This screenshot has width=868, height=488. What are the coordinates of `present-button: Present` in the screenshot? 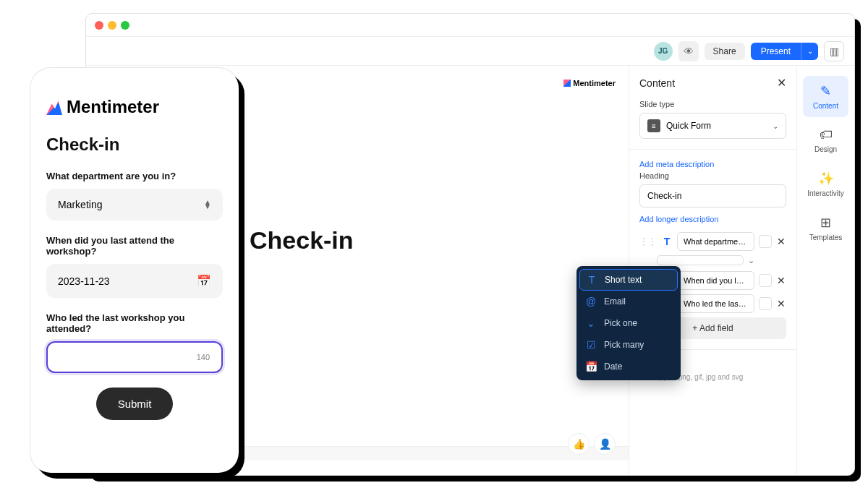 It's located at (775, 51).